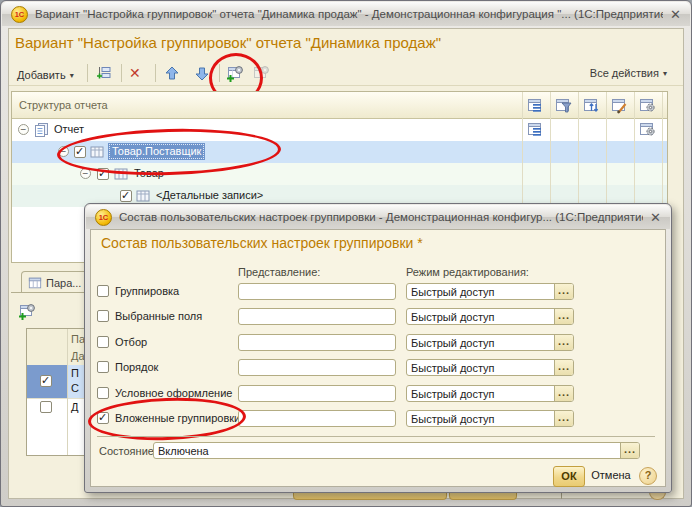 The width and height of the screenshot is (692, 507). I want to click on param-cell: П, so click(75, 373).